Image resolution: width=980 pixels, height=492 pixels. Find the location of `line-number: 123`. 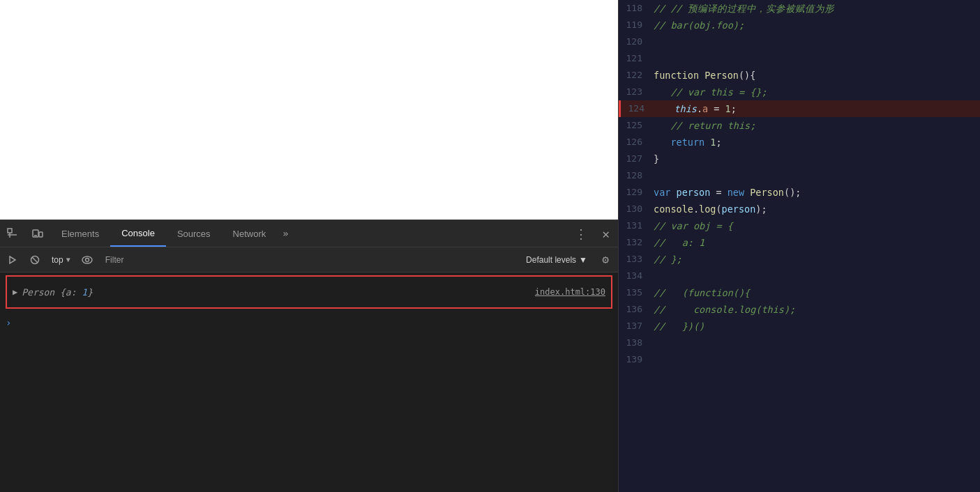

line-number: 123 is located at coordinates (636, 92).